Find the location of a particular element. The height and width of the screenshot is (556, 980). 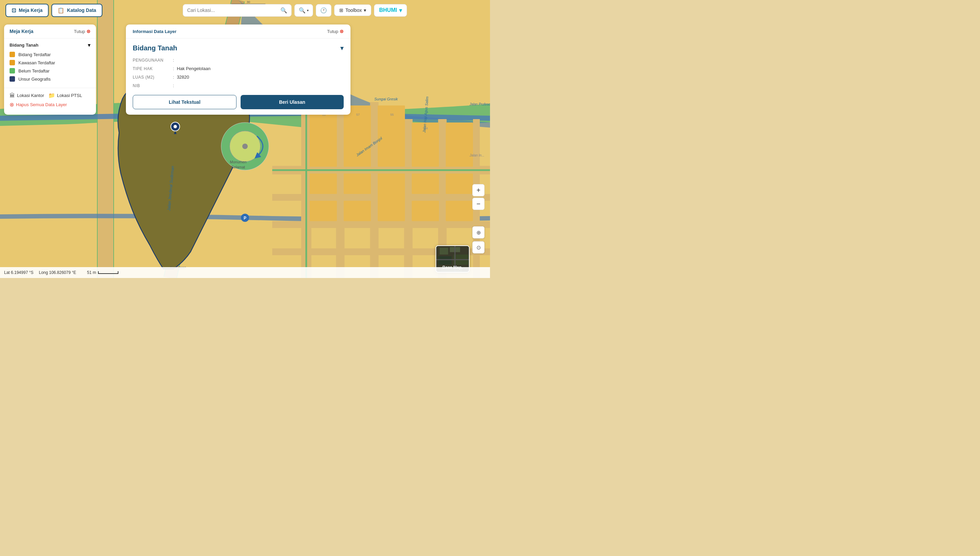

hapus-semua-btn: ⊗ Hapus Semua Data Layer is located at coordinates (50, 105).